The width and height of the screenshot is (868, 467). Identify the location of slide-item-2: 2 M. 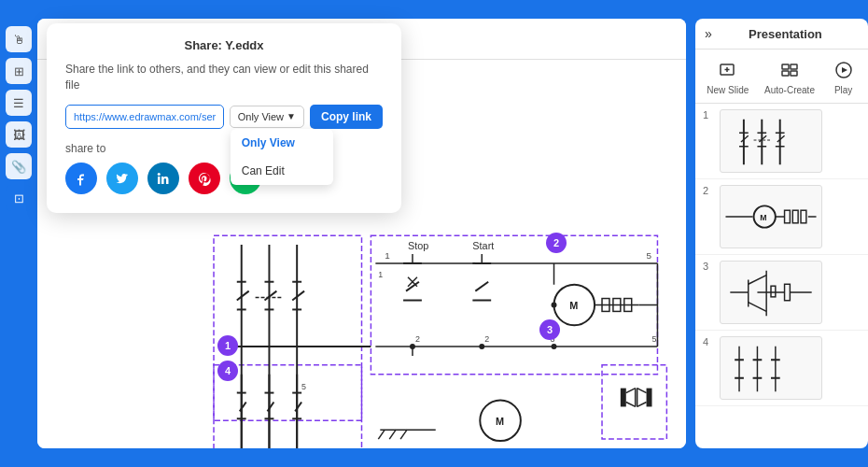
(782, 217).